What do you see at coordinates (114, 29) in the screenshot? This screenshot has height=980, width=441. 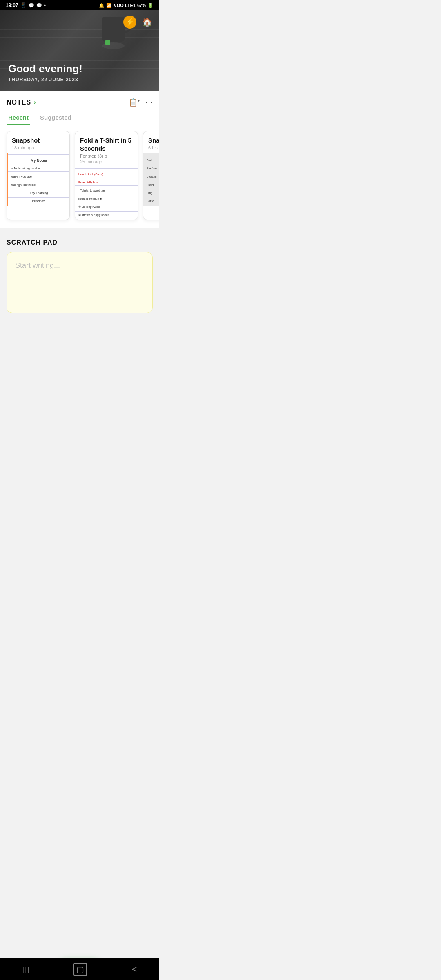 I see `mug-body` at bounding box center [114, 29].